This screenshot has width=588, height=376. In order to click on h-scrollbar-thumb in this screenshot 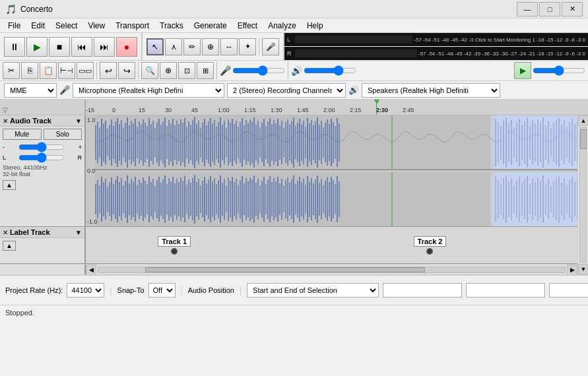, I will do `click(285, 270)`.